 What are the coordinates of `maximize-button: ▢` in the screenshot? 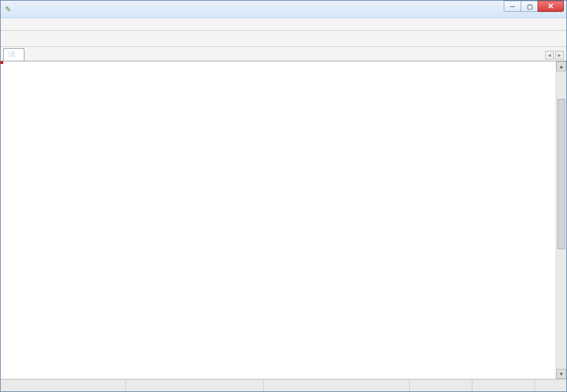 It's located at (529, 6).